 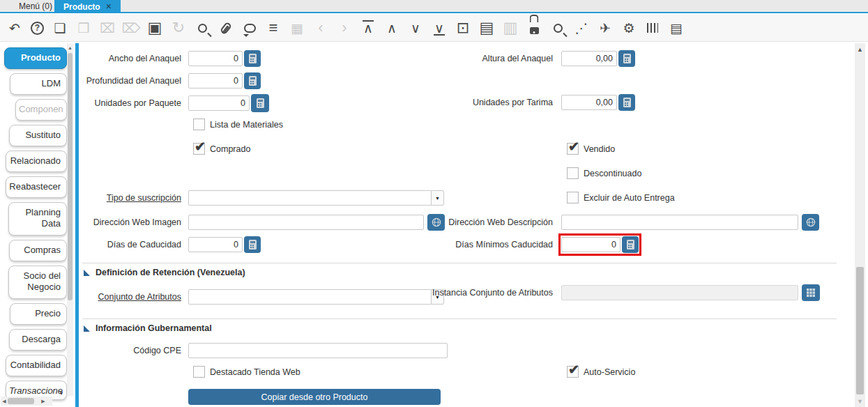 What do you see at coordinates (273, 28) in the screenshot?
I see `grid-toggle-icon: ≡` at bounding box center [273, 28].